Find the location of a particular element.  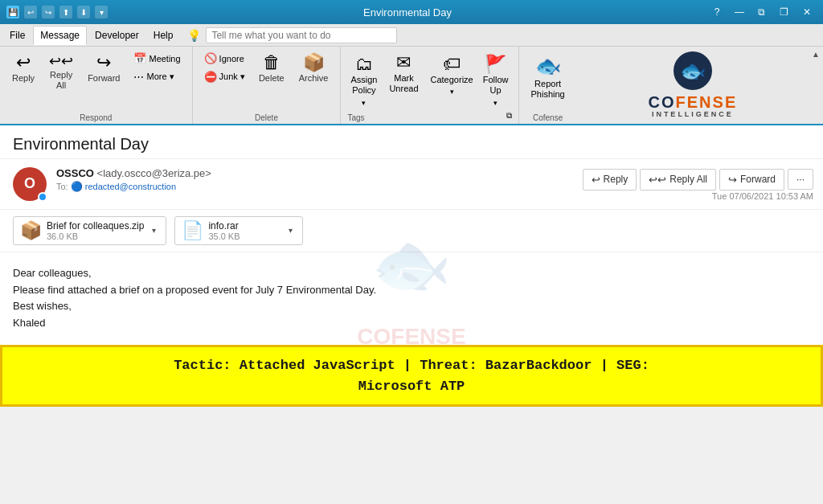

email-reply-button: ↩ Reply is located at coordinates (610, 180).